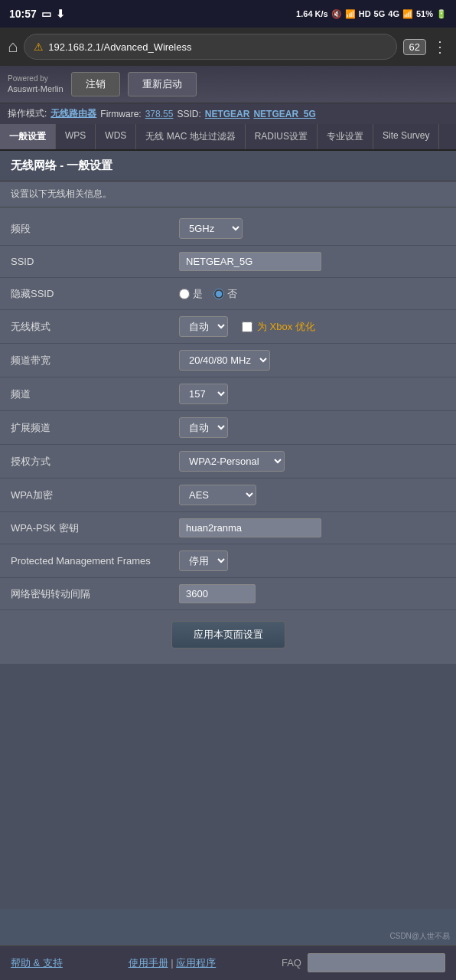 The image size is (456, 980). What do you see at coordinates (408, 14) in the screenshot?
I see `signal-bars: 📶` at bounding box center [408, 14].